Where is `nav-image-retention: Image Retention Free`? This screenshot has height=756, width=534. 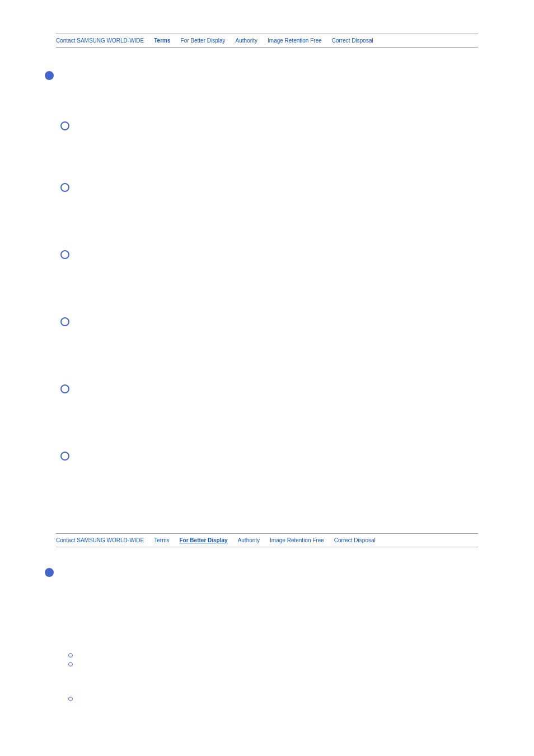 nav-image-retention: Image Retention Free is located at coordinates (294, 40).